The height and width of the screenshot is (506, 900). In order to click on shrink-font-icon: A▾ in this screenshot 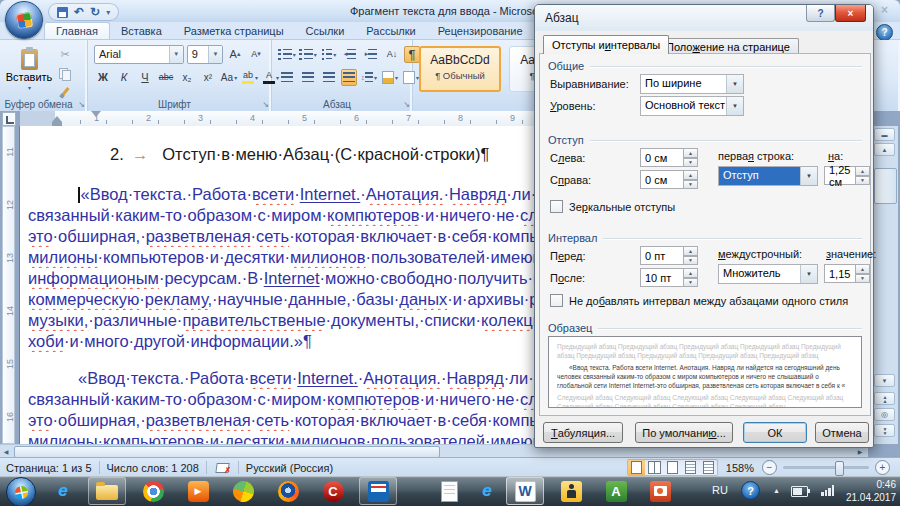, I will do `click(256, 54)`.